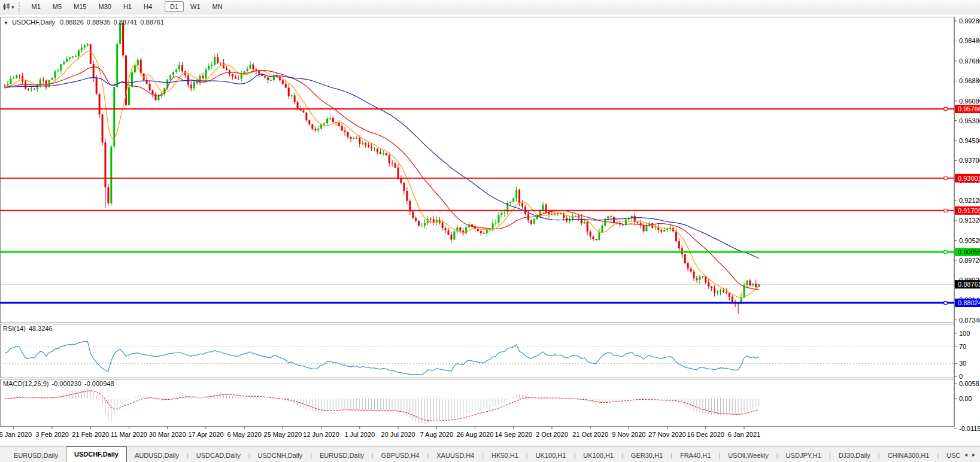  I want to click on chart-tab-usdcad-daily: USDCAD,Daily, so click(219, 455).